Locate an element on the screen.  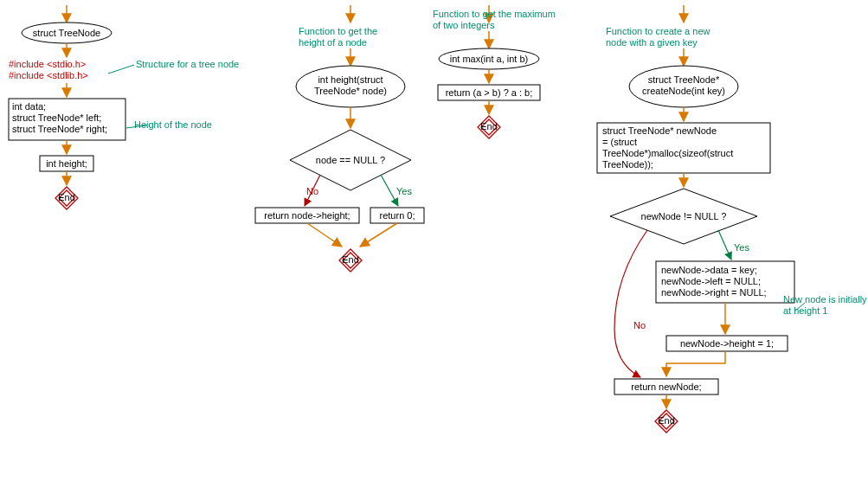
svg-text: node with a given key is located at coordinates (652, 42).